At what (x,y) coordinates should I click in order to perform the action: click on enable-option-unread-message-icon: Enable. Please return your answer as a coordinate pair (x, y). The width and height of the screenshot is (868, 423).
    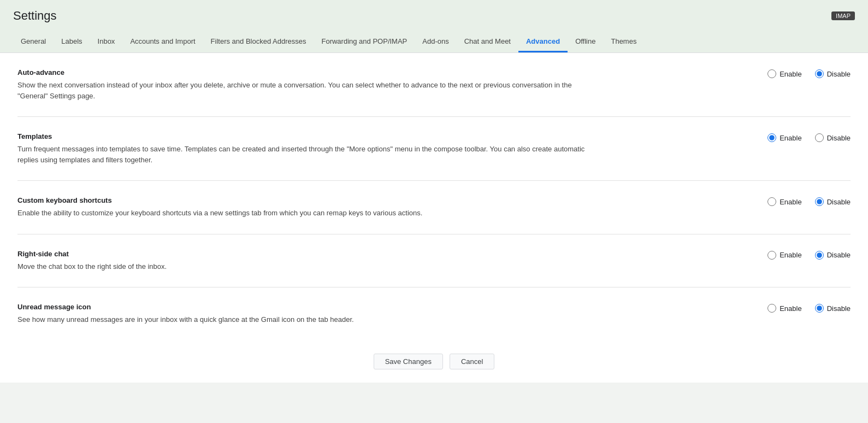
    Looking at the image, I should click on (784, 308).